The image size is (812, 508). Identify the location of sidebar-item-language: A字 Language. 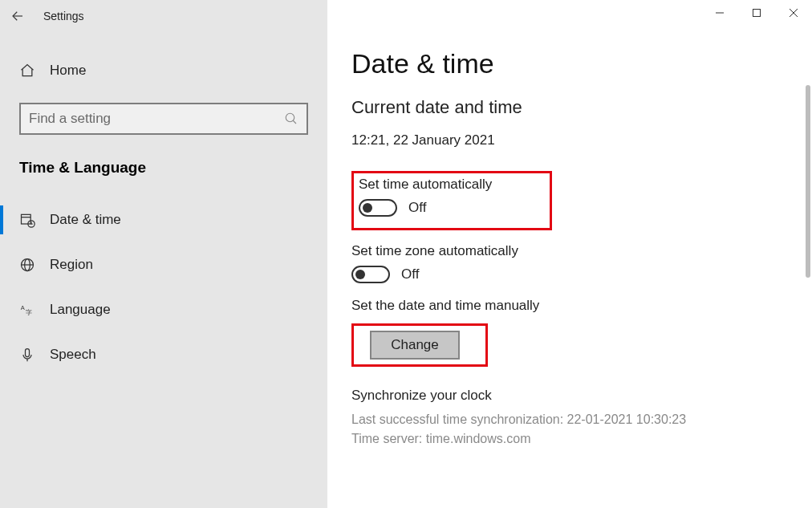
(164, 310).